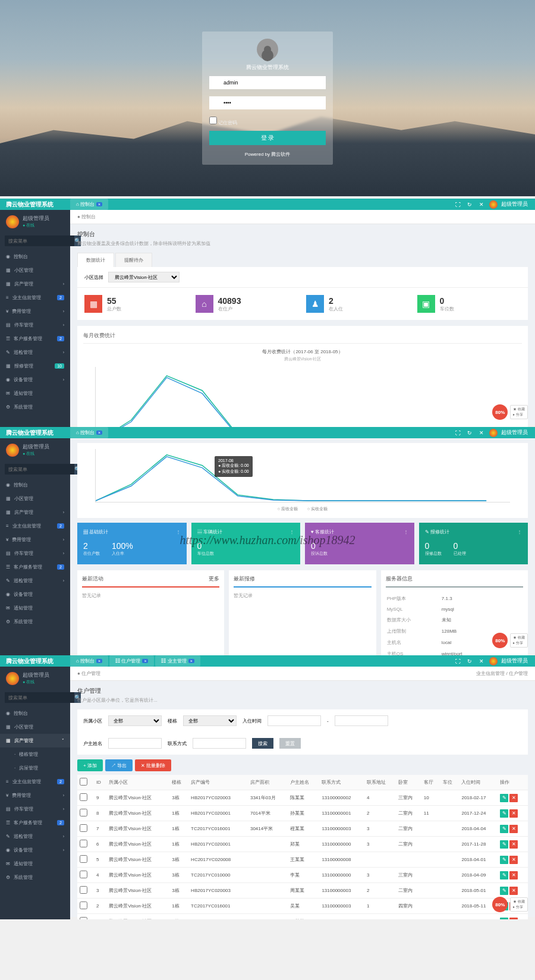  What do you see at coordinates (177, 661) in the screenshot?
I see `top-tab: ☷ 业主管理×` at bounding box center [177, 661].